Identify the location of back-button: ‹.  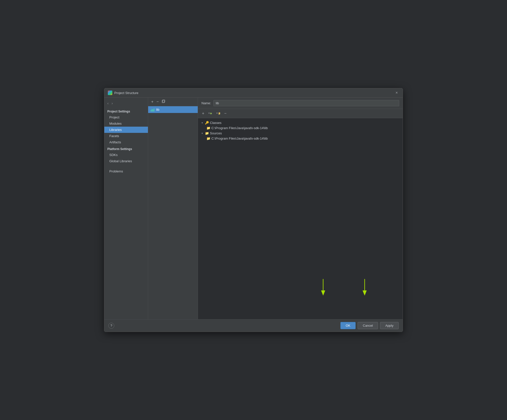
(108, 103).